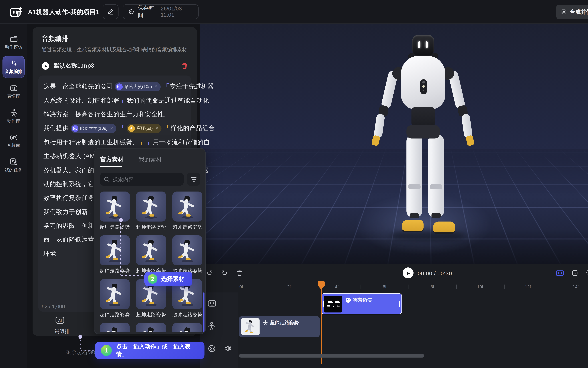  What do you see at coordinates (321, 322) in the screenshot?
I see `playhead` at bounding box center [321, 322].